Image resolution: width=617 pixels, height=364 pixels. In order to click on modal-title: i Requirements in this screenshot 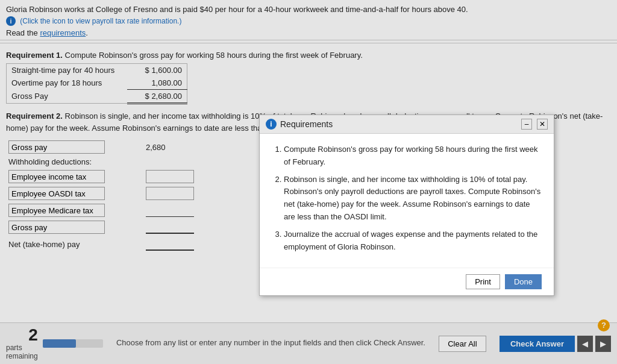, I will do `click(299, 124)`.